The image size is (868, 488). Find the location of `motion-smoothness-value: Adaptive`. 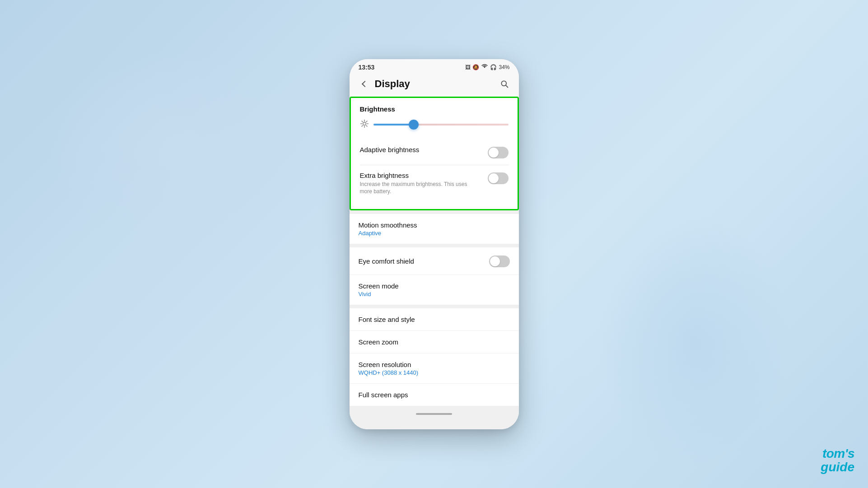

motion-smoothness-value: Adaptive is located at coordinates (434, 233).